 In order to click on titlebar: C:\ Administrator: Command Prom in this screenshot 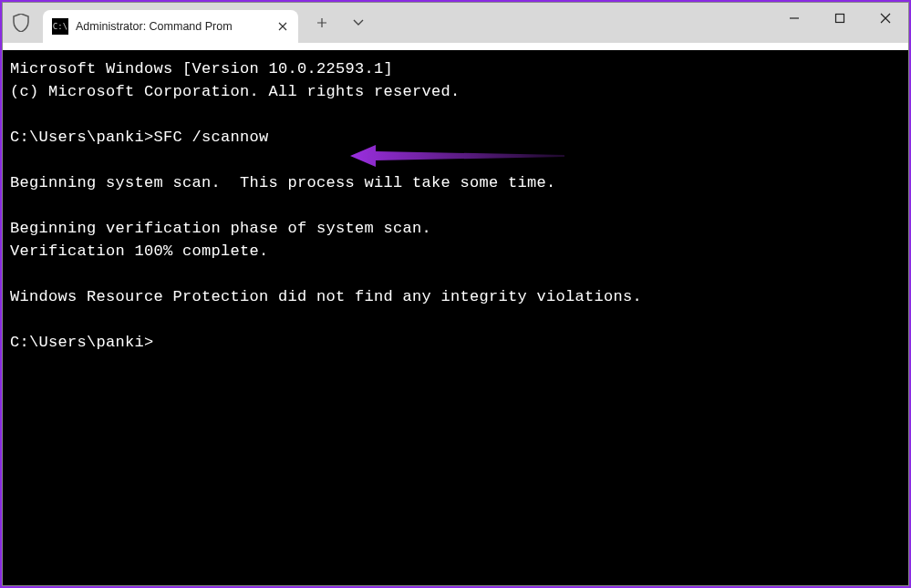, I will do `click(456, 23)`.